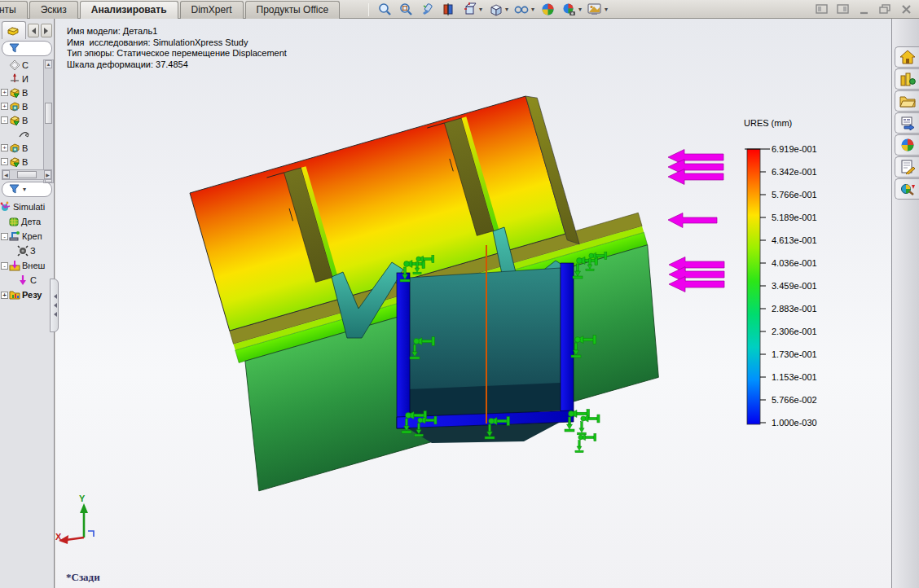 The width and height of the screenshot is (919, 588). Describe the element at coordinates (794, 377) in the screenshot. I see `legend-value: 1.153e-001` at that location.